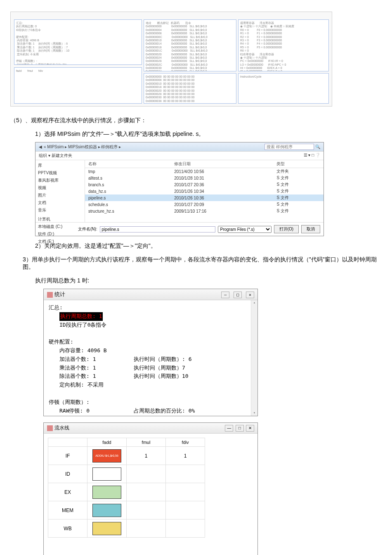 This screenshot has height=555, width=392. Describe the element at coordinates (60, 227) in the screenshot. I see `sidebar-item: 本地磁盘 (C:)` at that location.